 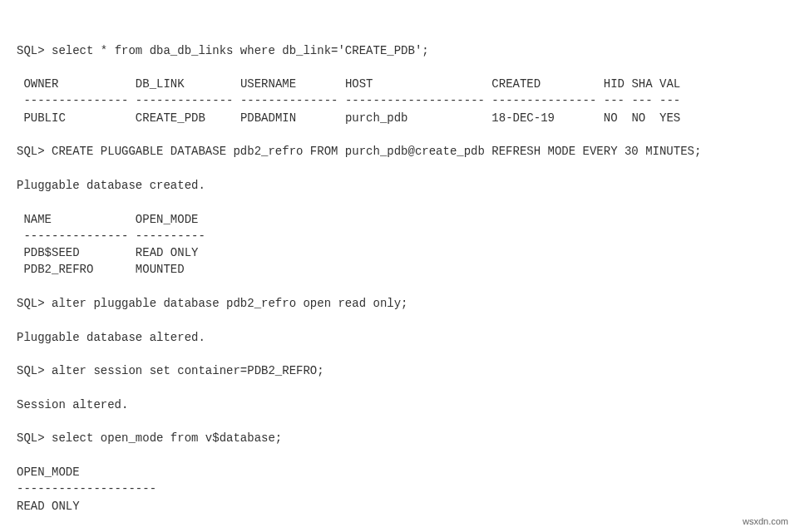 What do you see at coordinates (376, 151) in the screenshot?
I see `sql-query-create-pdb: CREATE PLUGGABLE DATABASE pdb2_refro FRO…` at bounding box center [376, 151].